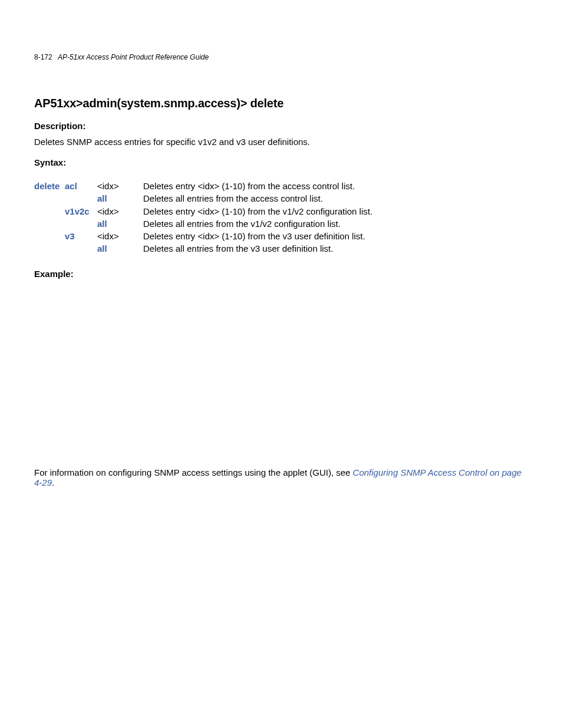 The width and height of the screenshot is (562, 728). Describe the element at coordinates (53, 482) in the screenshot. I see `crossref-suffix: .` at that location.